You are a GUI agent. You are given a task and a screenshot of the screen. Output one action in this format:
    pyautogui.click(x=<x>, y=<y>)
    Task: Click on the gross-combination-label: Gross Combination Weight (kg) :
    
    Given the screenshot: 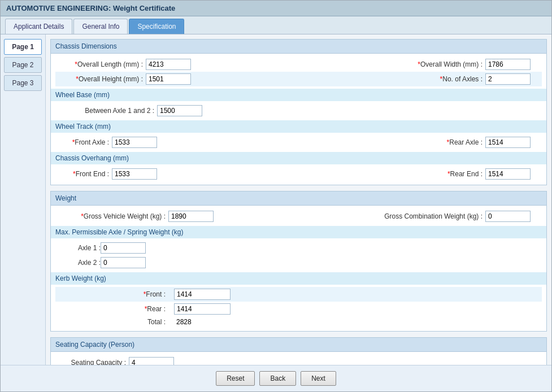 What is the action you would take?
    pyautogui.click(x=429, y=216)
    